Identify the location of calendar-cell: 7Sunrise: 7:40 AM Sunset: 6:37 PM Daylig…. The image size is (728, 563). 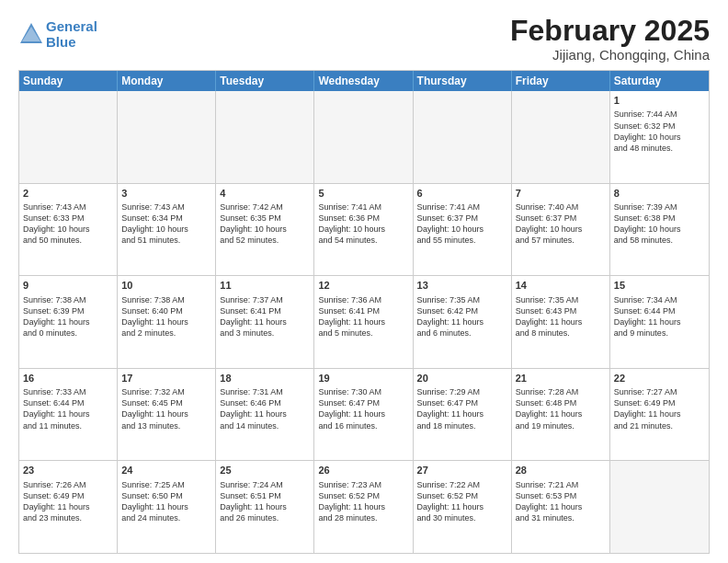
(561, 230).